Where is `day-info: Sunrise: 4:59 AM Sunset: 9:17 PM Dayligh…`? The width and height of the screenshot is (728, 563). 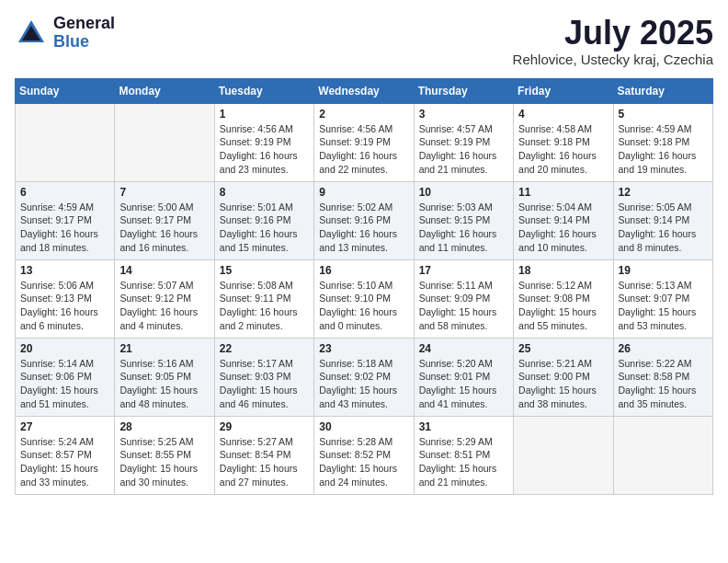 day-info: Sunrise: 4:59 AM Sunset: 9:17 PM Dayligh… is located at coordinates (64, 228).